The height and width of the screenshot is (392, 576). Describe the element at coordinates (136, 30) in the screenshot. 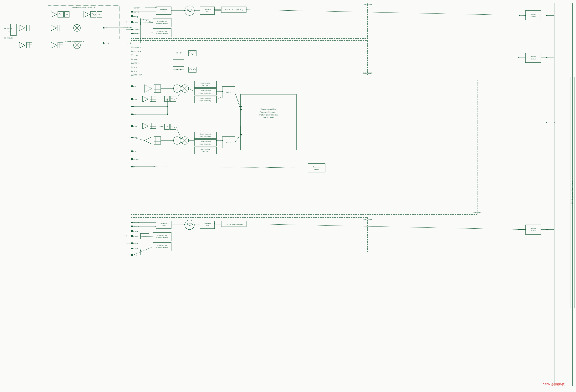

I see `svg-text: LO 1 OUT` at that location.